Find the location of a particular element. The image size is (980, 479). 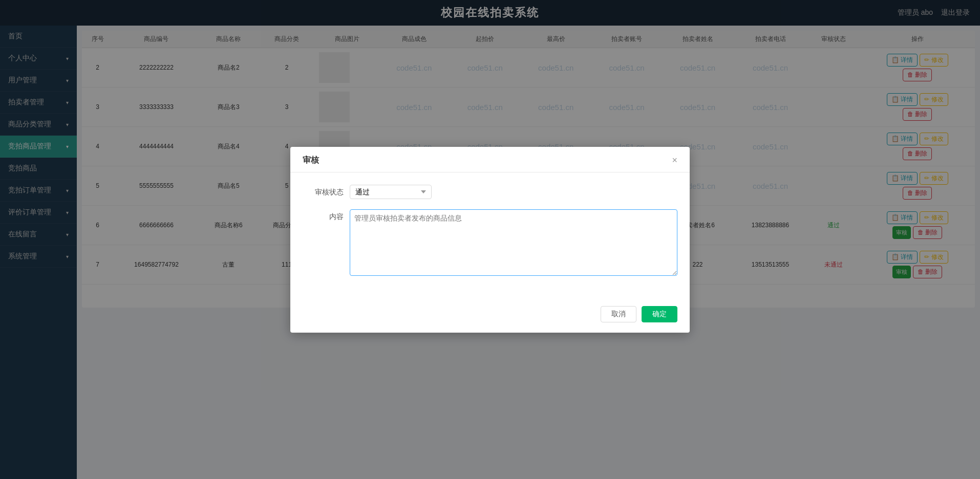

content-label: 内容 is located at coordinates (323, 215).